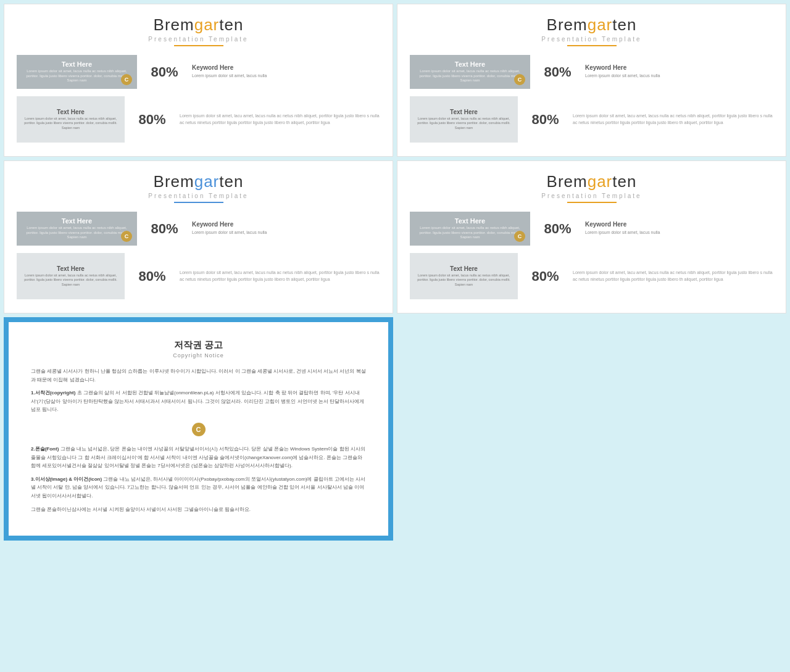 This screenshot has height=672, width=790. Describe the element at coordinates (591, 39) in the screenshot. I see `brand-subtitle-2: Presentation Template` at that location.